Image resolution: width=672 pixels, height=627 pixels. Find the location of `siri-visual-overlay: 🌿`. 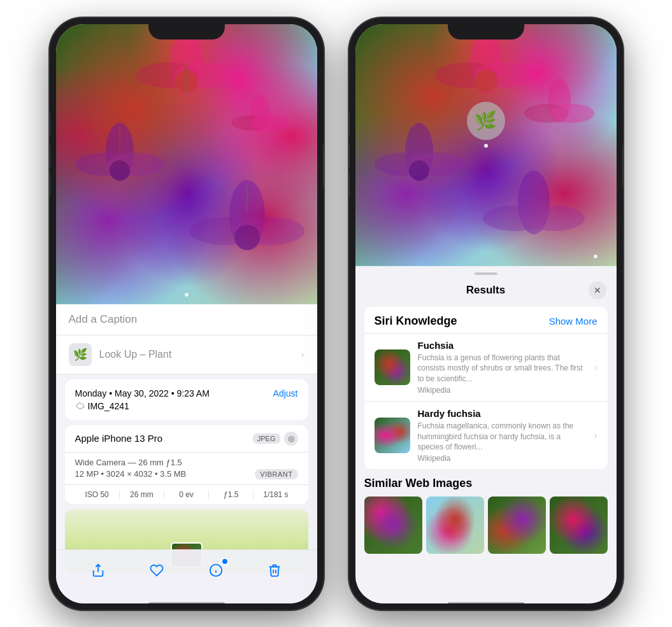

siri-visual-overlay: 🌿 is located at coordinates (486, 121).